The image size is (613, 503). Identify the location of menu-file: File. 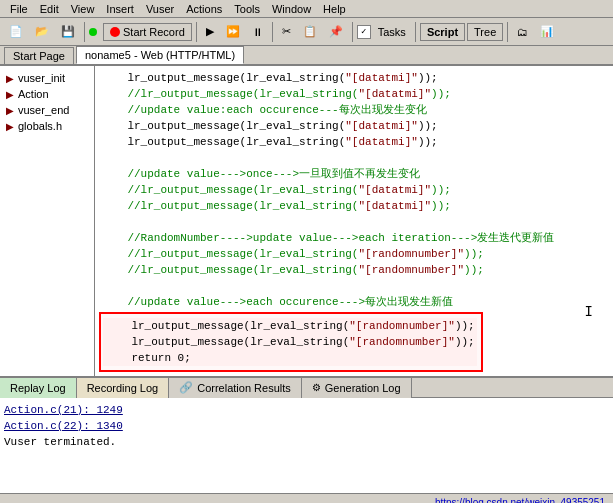
(19, 9).